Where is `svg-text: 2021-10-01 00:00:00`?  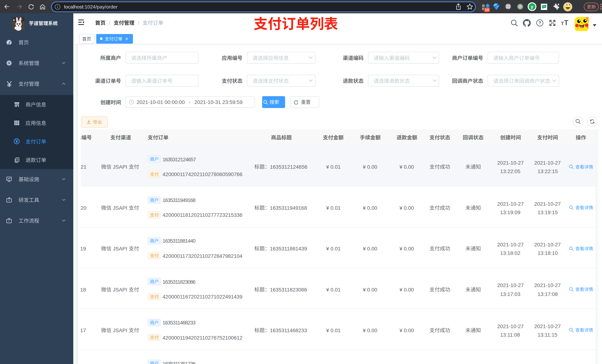 svg-text: 2021-10-01 00:00:00 is located at coordinates (161, 102).